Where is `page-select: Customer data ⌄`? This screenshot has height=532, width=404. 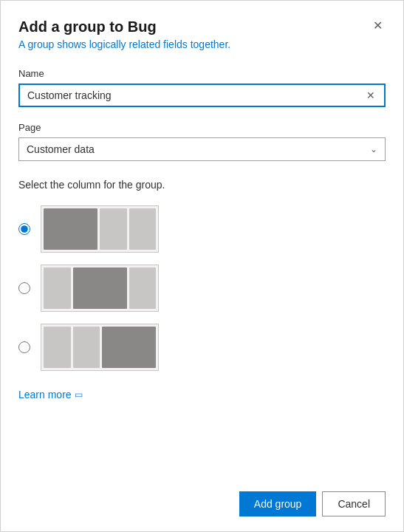 page-select: Customer data ⌄ is located at coordinates (202, 149).